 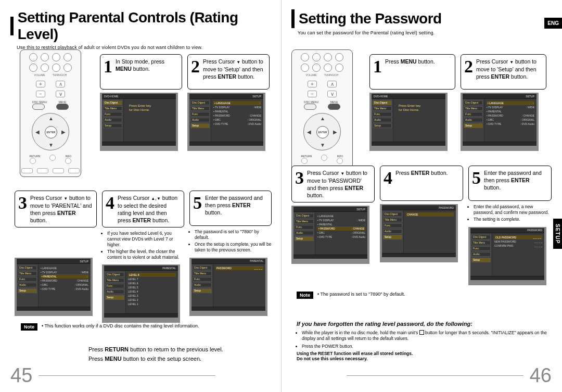 I want to click on step-5-notes: The password is set to "7890" by default…, so click(x=231, y=242).